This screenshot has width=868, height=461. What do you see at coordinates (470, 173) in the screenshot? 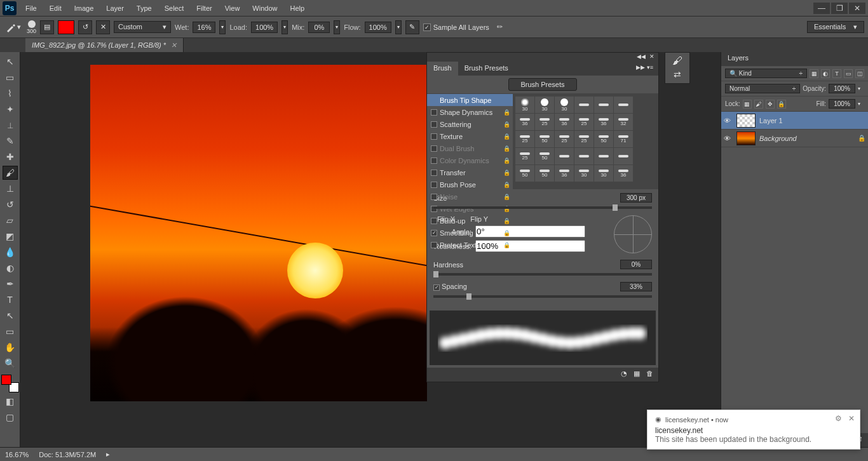
I see `brush-option-transfer: Transfer🔒` at bounding box center [470, 173].